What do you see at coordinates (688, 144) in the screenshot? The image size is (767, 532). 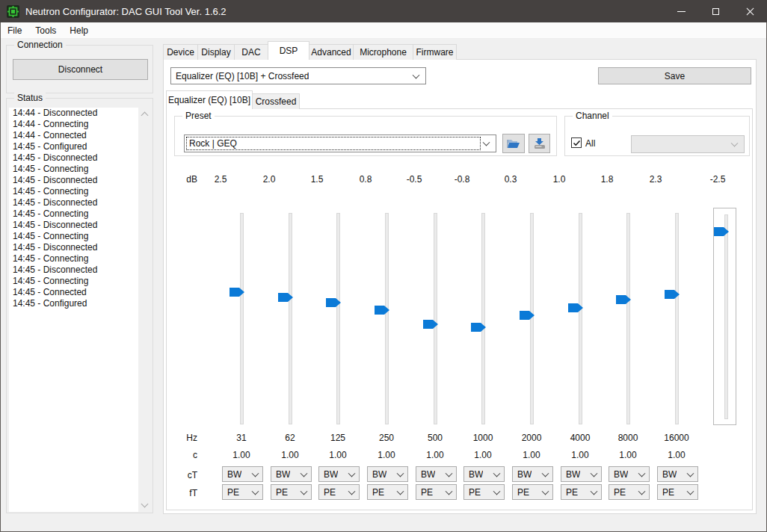 I see `channel-select` at bounding box center [688, 144].